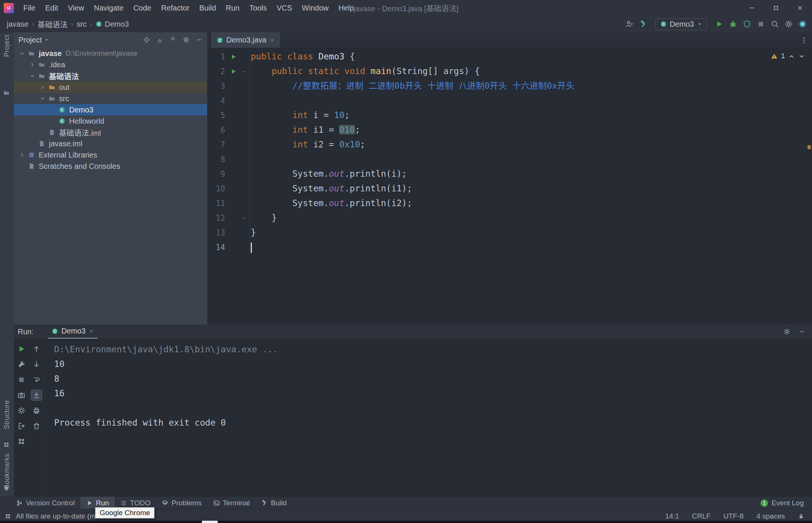 The height and width of the screenshot is (523, 812). I want to click on error-stripe-mark, so click(809, 147).